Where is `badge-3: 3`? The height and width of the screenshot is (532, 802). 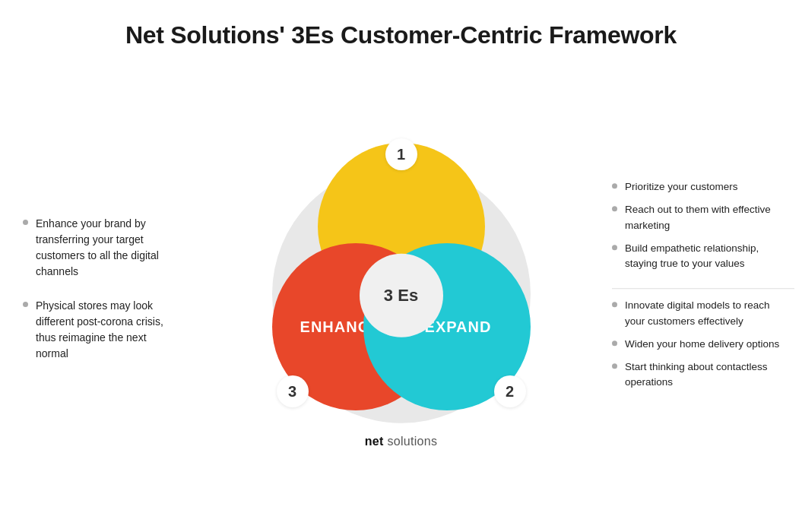 badge-3: 3 is located at coordinates (293, 391).